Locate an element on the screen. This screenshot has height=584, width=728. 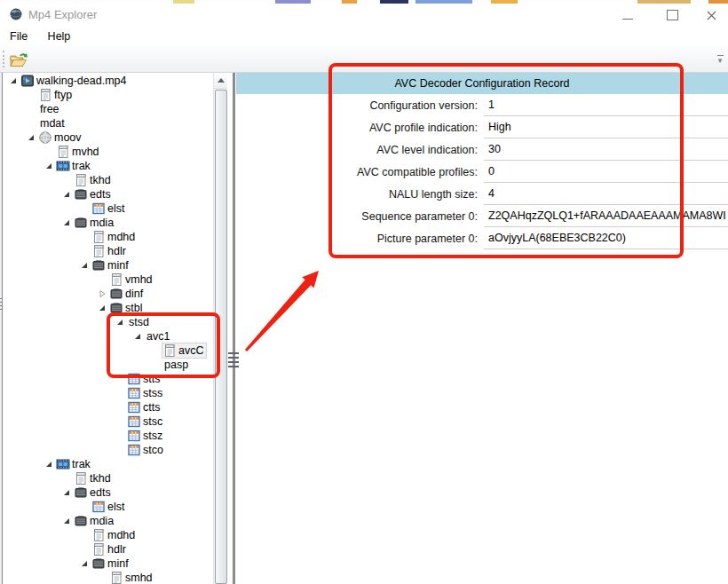
field-value-input: 30 is located at coordinates (605, 150).